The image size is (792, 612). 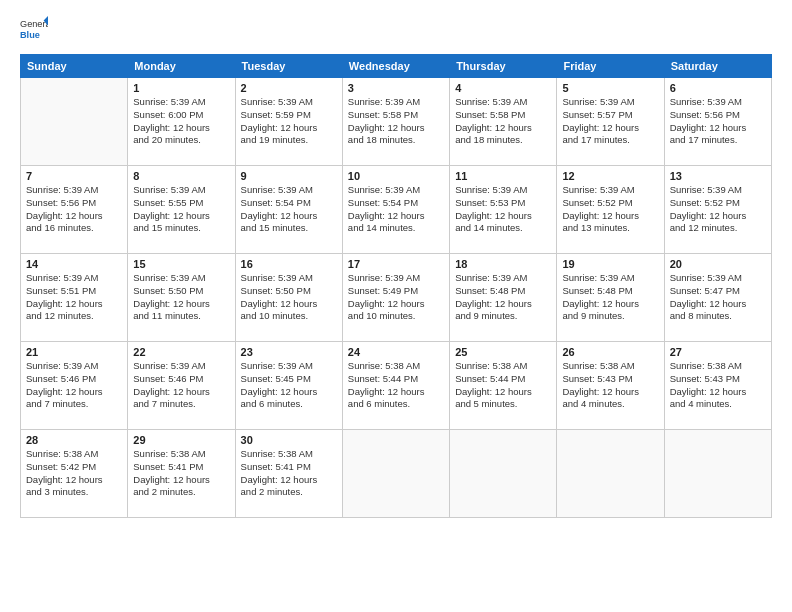 What do you see at coordinates (718, 88) in the screenshot?
I see `day-number: 6` at bounding box center [718, 88].